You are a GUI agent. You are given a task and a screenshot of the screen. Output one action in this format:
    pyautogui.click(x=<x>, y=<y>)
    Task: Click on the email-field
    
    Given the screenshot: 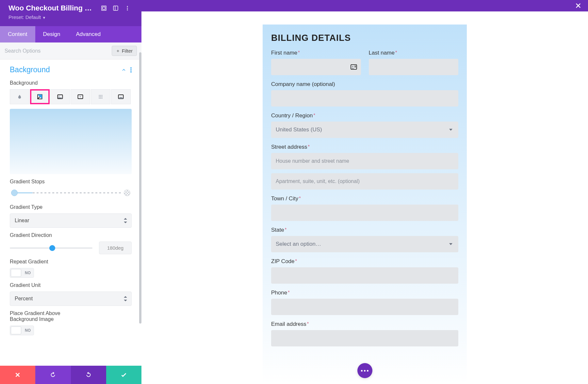 What is the action you would take?
    pyautogui.click(x=365, y=338)
    